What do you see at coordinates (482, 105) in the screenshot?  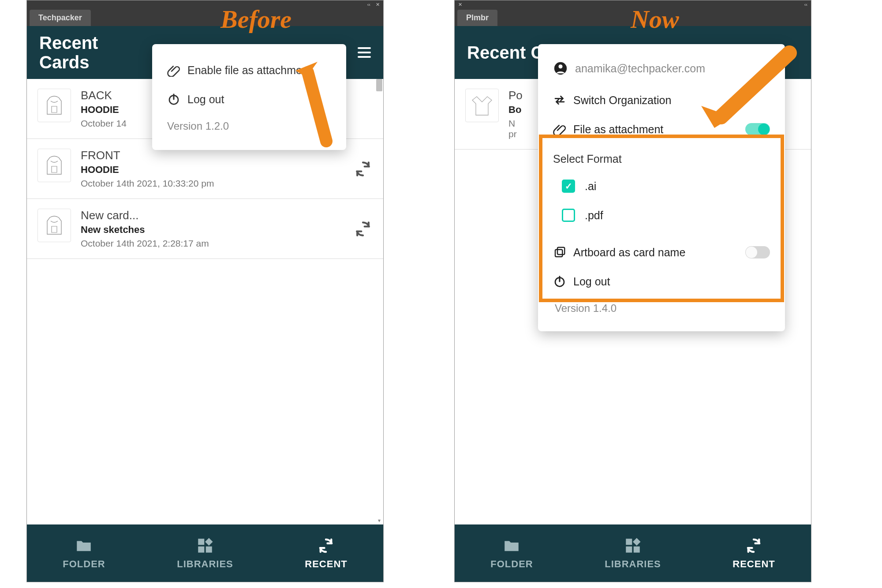 I see `shirt-icon` at bounding box center [482, 105].